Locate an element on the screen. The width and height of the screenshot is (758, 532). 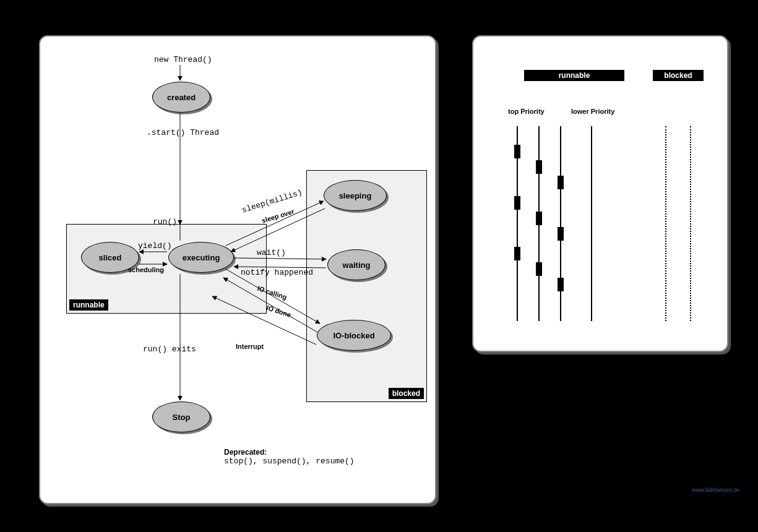
deprecated-box: Deprecated: stop(), suspend(), resume() is located at coordinates (290, 457).